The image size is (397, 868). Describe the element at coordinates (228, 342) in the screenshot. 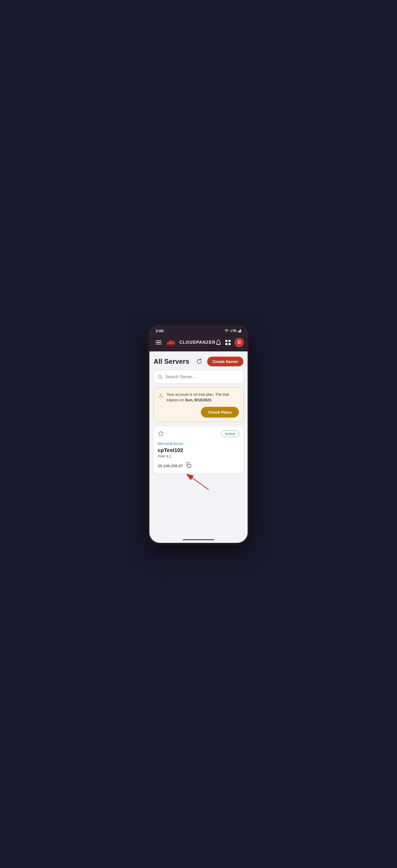

I see `grid-button` at that location.